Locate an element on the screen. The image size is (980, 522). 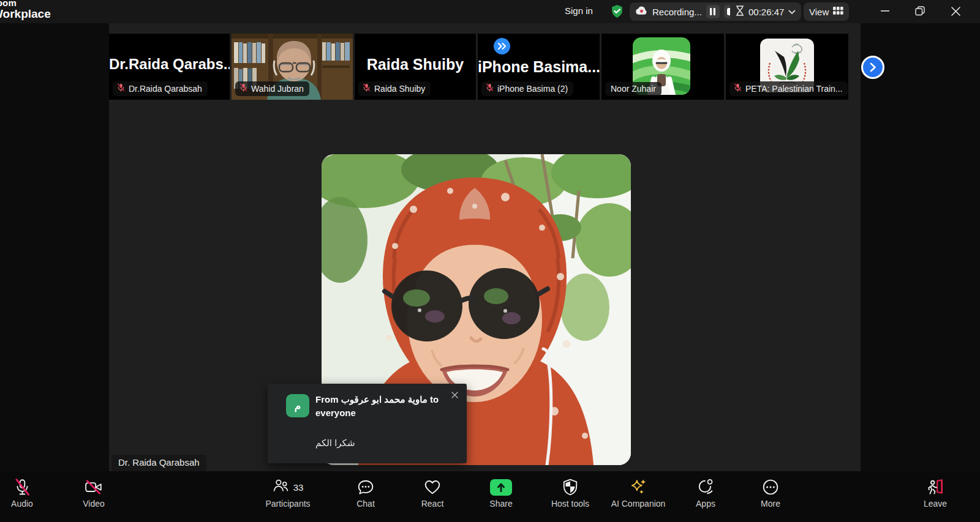
participant-display-name: Raida Shuiby is located at coordinates (415, 65).